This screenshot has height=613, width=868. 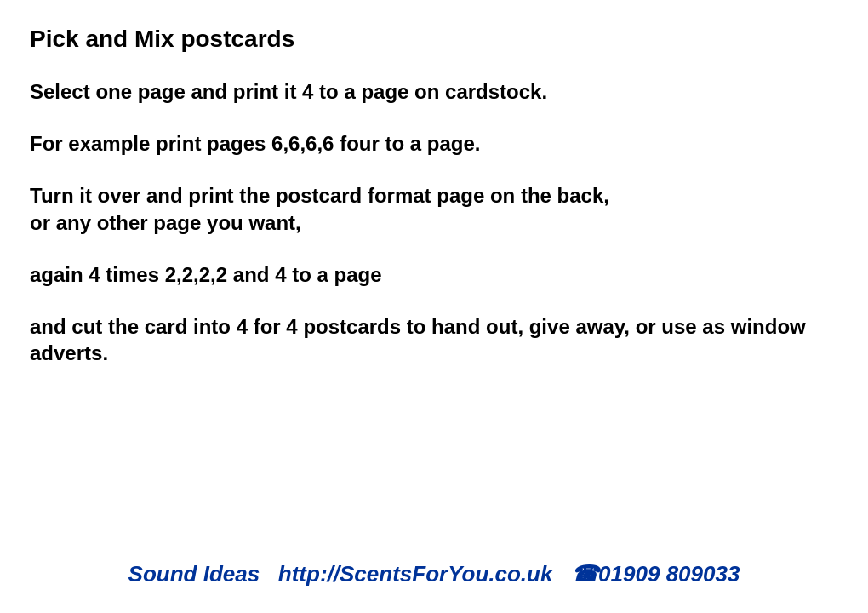 I want to click on paragraph-3-line2: or any other page you want,, so click(x=165, y=223).